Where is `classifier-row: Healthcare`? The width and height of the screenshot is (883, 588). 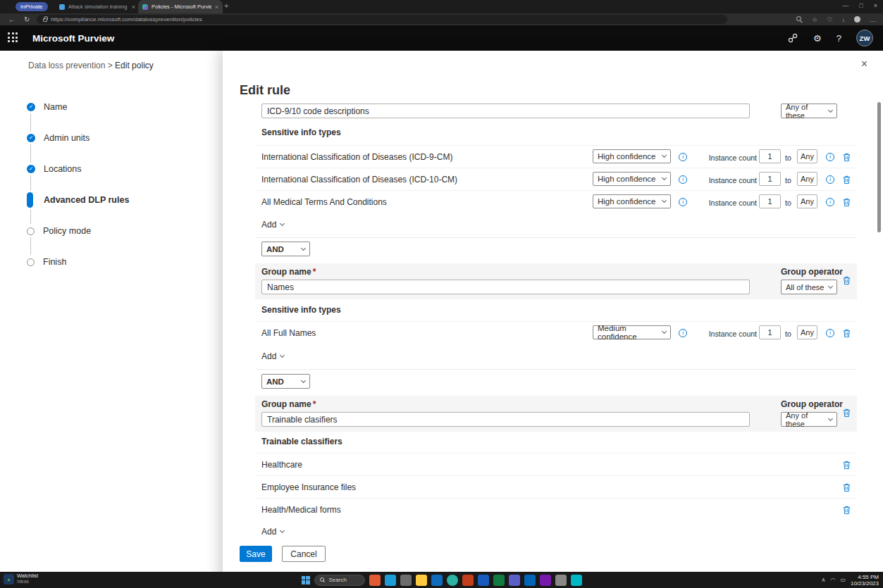 classifier-row: Healthcare is located at coordinates (556, 464).